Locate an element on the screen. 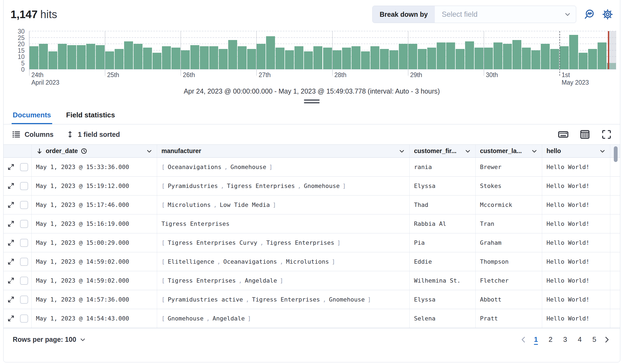 This screenshot has height=364, width=623. column-header-hello: hello is located at coordinates (576, 151).